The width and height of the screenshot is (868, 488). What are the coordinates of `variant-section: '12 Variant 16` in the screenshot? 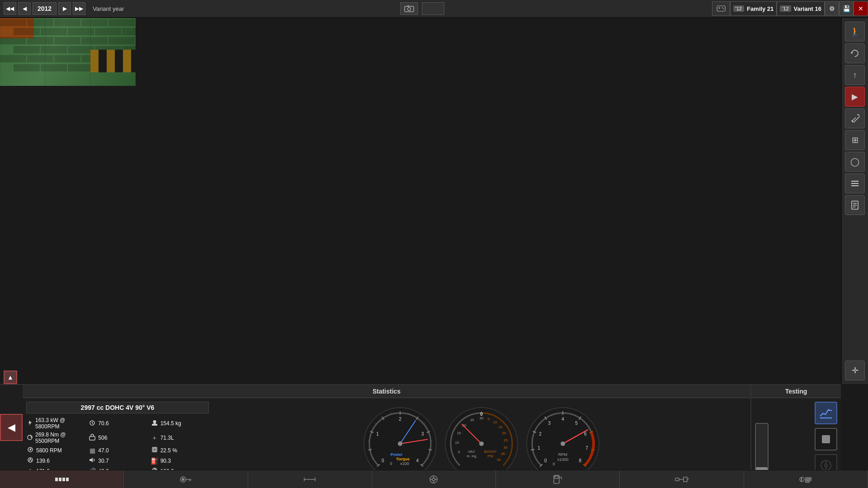 It's located at (801, 9).